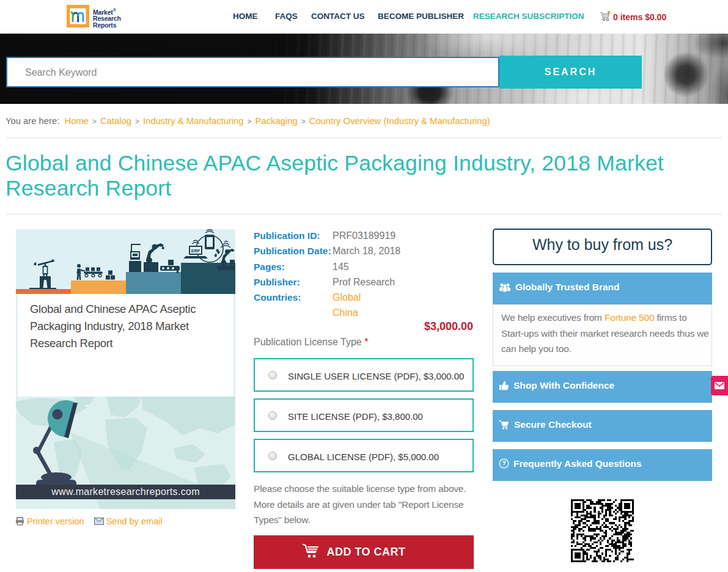 The width and height of the screenshot is (728, 572). What do you see at coordinates (196, 251) in the screenshot?
I see `svg-text: ERP` at bounding box center [196, 251].